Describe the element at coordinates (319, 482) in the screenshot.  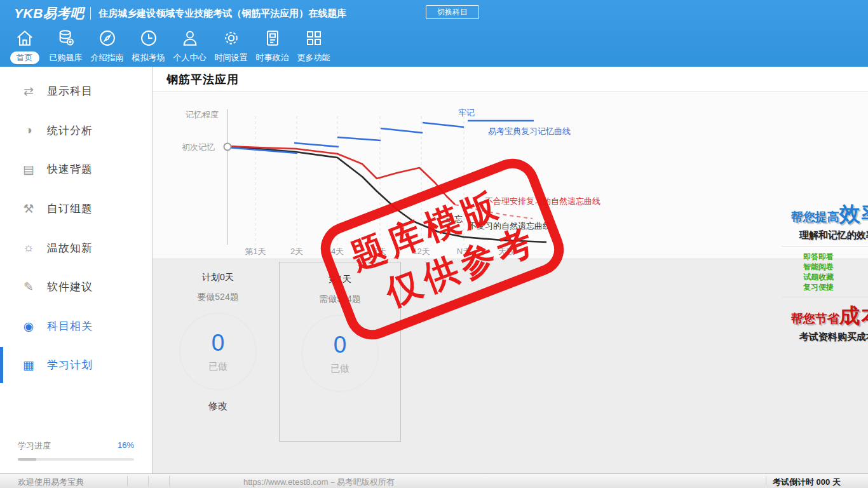
I see `copyright-text: https://www.etest8.com－易考吧版权所有` at that location.